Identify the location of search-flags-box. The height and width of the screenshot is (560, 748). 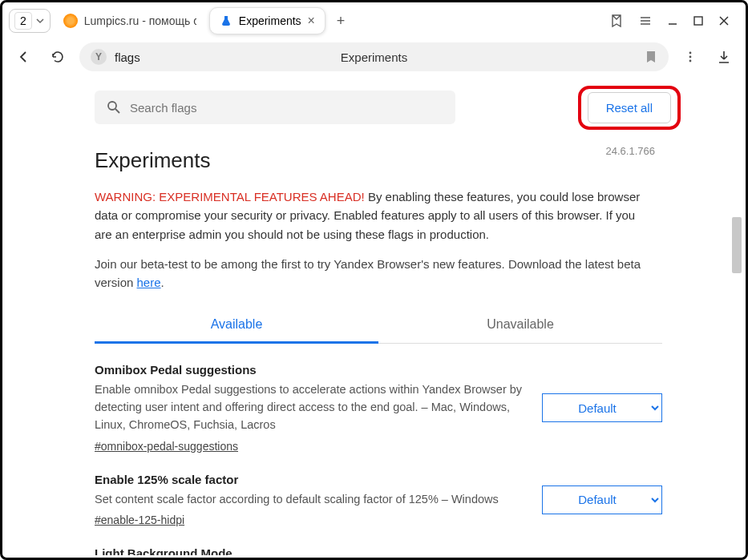
(275, 107).